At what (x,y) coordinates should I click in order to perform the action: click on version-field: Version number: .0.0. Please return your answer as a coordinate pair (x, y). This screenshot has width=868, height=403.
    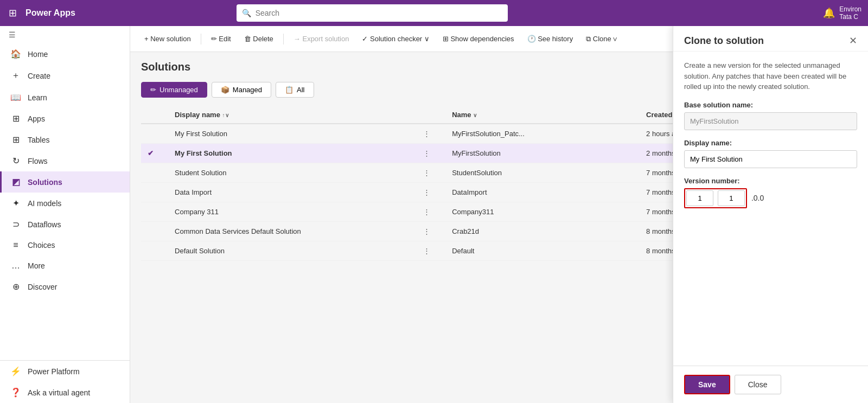
    Looking at the image, I should click on (770, 193).